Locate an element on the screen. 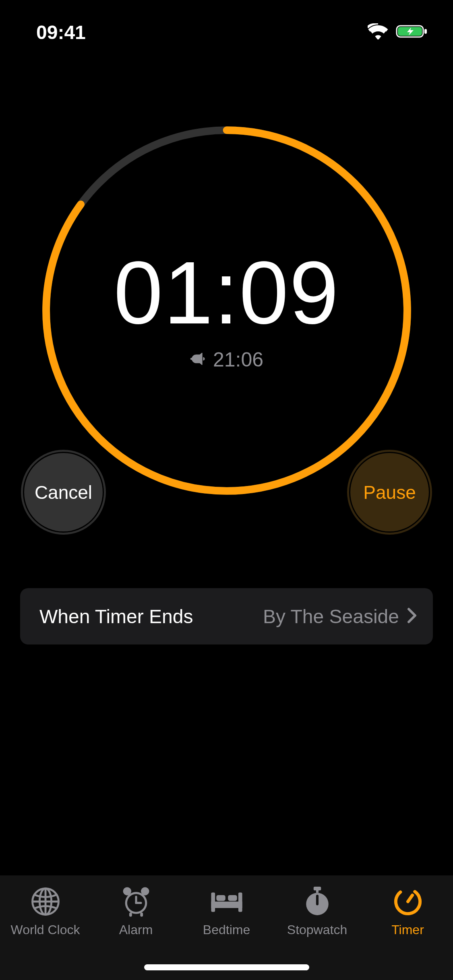 This screenshot has height=980, width=453. chevron-right-icon is located at coordinates (412, 616).